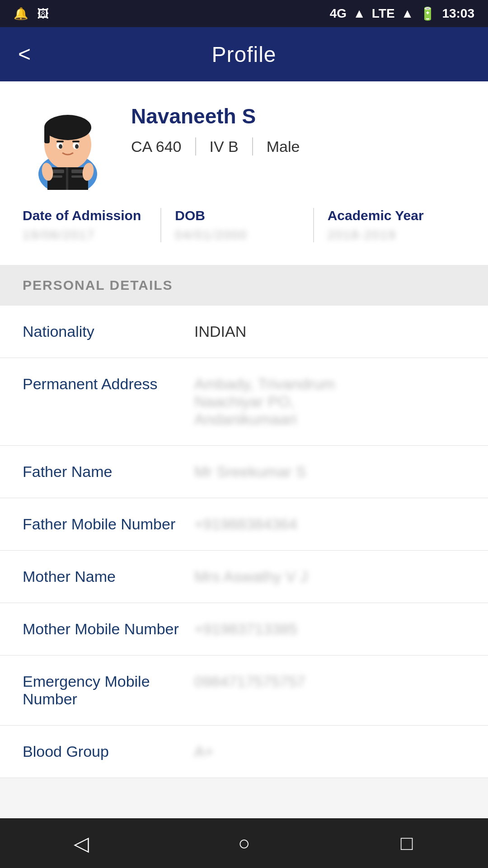 The height and width of the screenshot is (868, 488). I want to click on app-bar: < Profile, so click(244, 54).